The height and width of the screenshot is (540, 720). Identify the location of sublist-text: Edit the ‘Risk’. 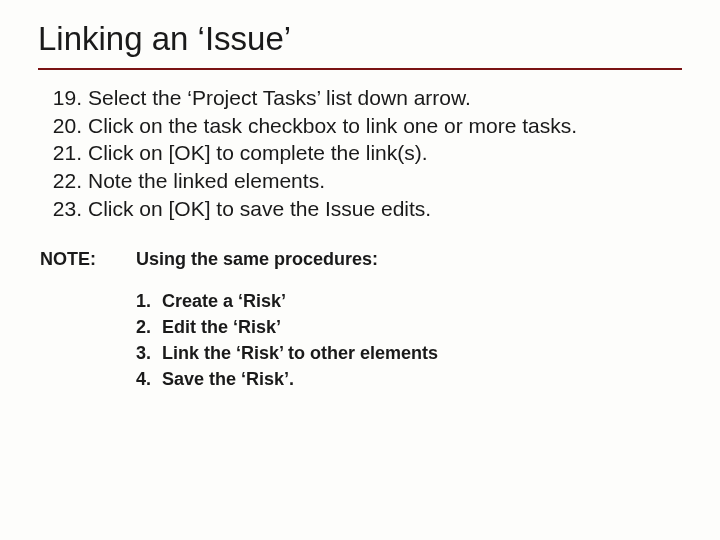
(422, 327).